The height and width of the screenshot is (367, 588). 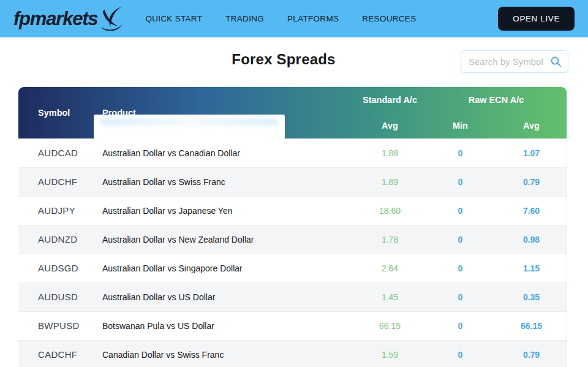 I want to click on top-navigation-bar: fpmarkets QUICK START TRADING PLATFORMS …, so click(x=294, y=18).